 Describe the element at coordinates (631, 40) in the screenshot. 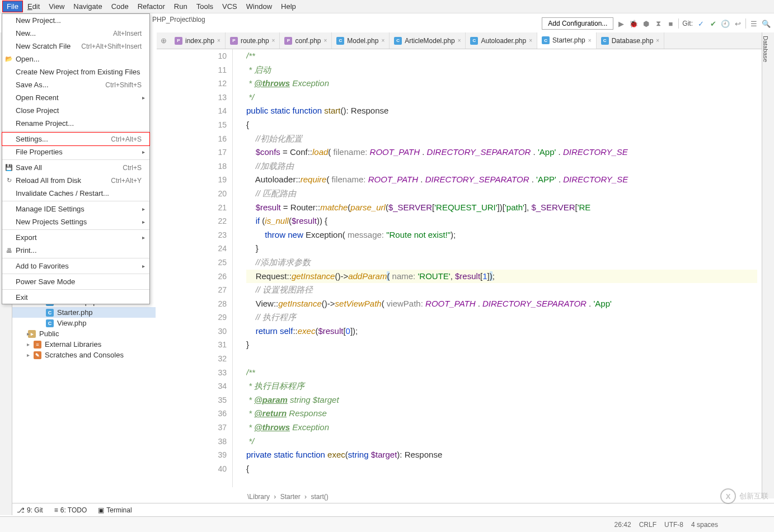

I see `tab-Database: CDatabase.php×` at that location.